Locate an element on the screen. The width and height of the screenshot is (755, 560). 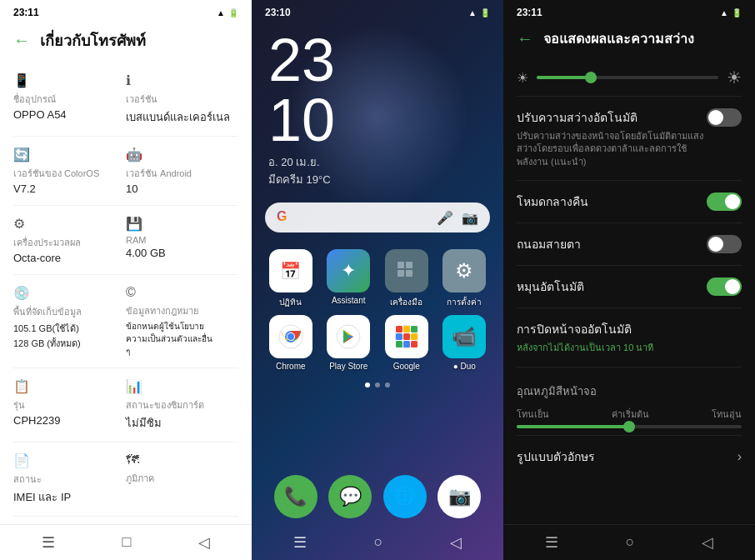
color-temp-section: อุณหภูมิสีหน้าจอ โทนเย็น ค่าเริ่มต้น โทน… is located at coordinates (629, 406).